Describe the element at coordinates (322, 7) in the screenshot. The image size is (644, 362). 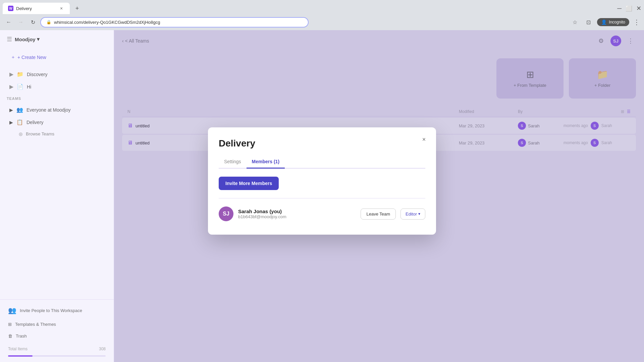
I see `tab-bar: W Delivery × + ─ ⬜ ✕` at that location.